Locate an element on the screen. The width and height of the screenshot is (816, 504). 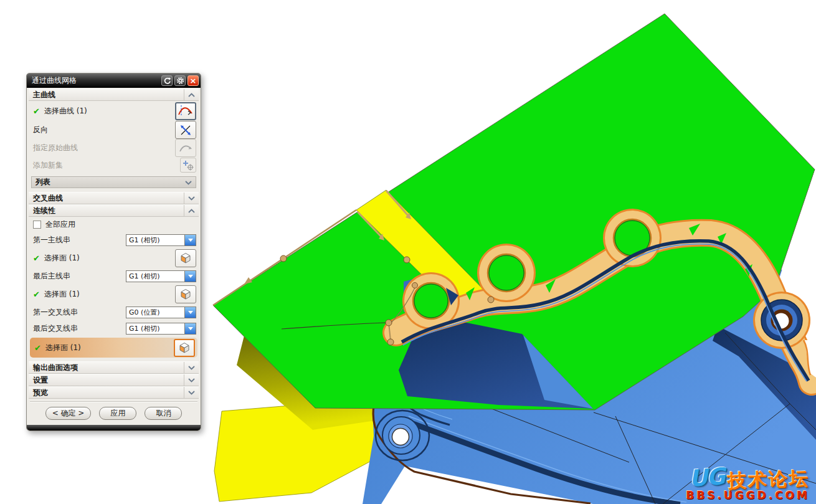
close-button: × is located at coordinates (193, 81).